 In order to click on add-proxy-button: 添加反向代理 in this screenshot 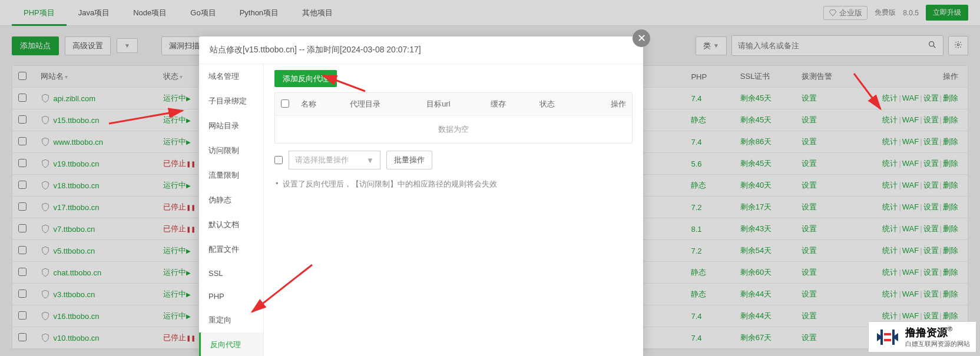, I will do `click(306, 79)`.